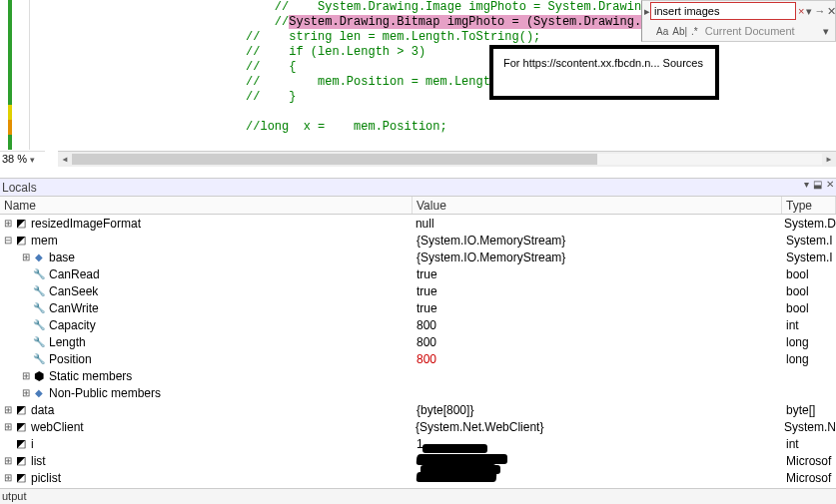 The width and height of the screenshot is (836, 504). I want to click on var-value: {byte[800]}, so click(597, 410).